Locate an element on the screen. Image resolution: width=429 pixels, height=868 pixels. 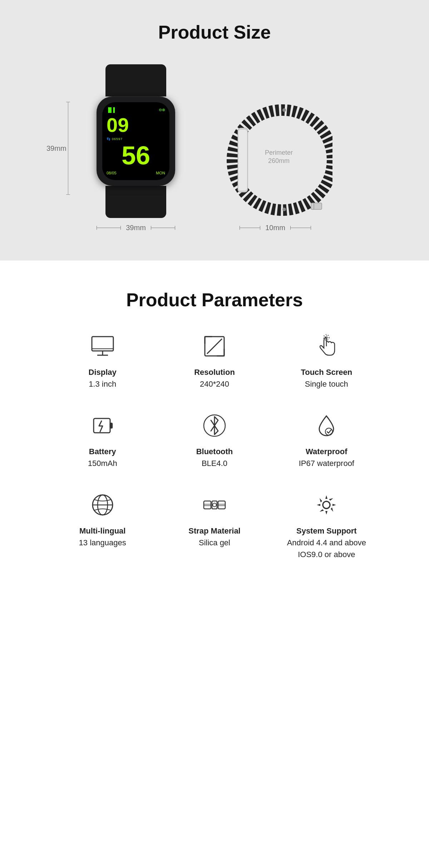
param-display: Display 1.3 inch is located at coordinates (102, 361).